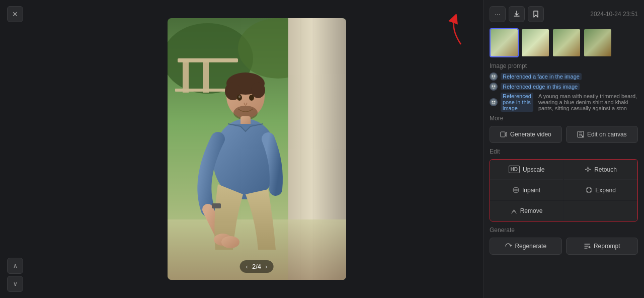 Image resolution: width=644 pixels, height=298 pixels. I want to click on more-buttons: Generate video Edit on canvas, so click(564, 134).